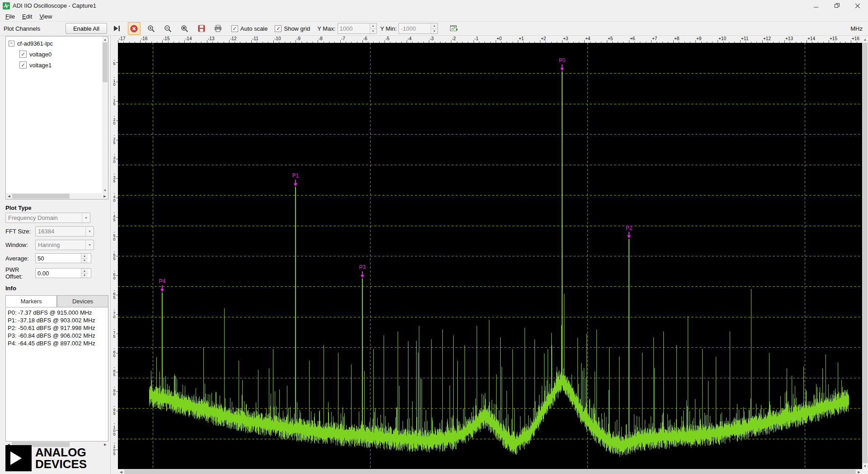  Describe the element at coordinates (54, 54) in the screenshot. I see `tree-row-channel: ✓voltage0` at that location.